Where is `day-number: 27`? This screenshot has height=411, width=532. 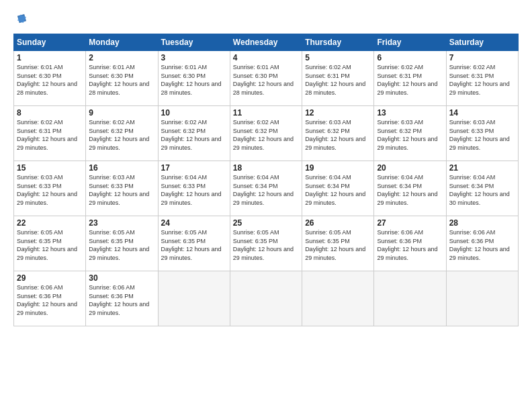 day-number: 27 is located at coordinates (410, 223).